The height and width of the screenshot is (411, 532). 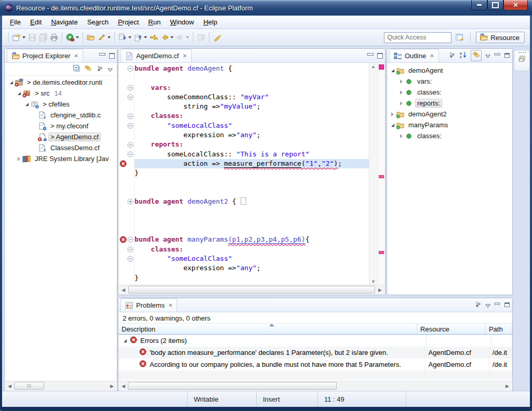 I want to click on tree-item-my-cfeconf: > my.cfeconf, so click(x=61, y=126).